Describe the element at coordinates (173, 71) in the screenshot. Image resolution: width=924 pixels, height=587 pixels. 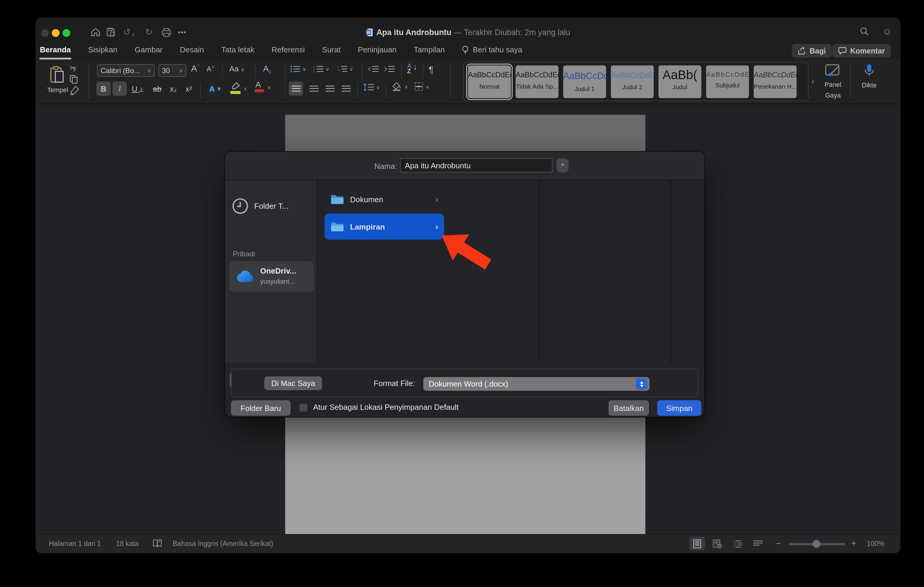
I see `font-size-combo: 30∨` at that location.